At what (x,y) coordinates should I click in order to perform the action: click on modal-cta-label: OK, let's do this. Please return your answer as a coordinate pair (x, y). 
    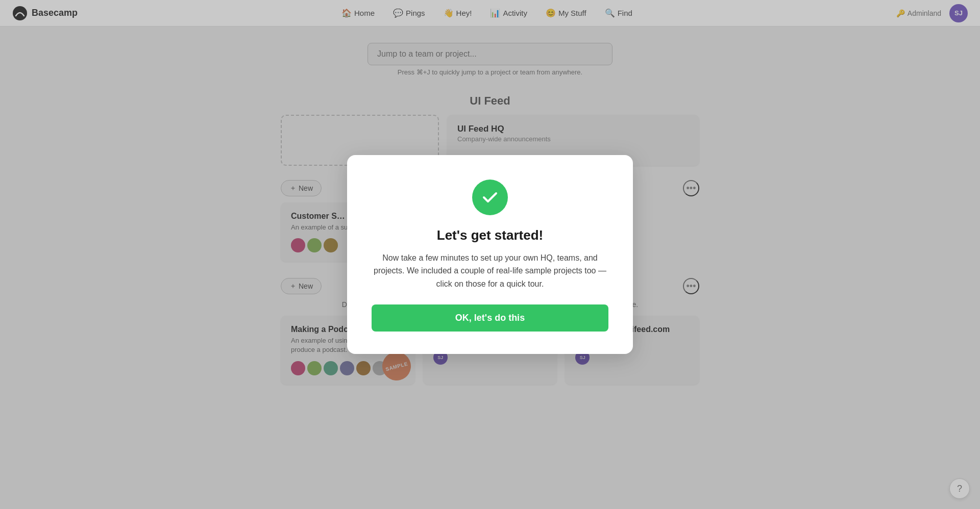
    Looking at the image, I should click on (490, 318).